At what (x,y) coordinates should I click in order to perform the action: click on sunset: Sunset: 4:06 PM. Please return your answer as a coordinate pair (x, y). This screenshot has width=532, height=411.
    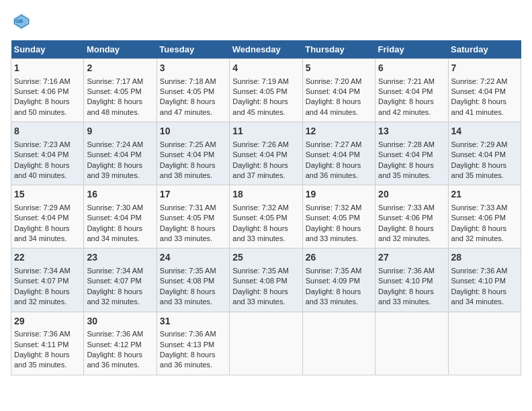
    Looking at the image, I should click on (478, 218).